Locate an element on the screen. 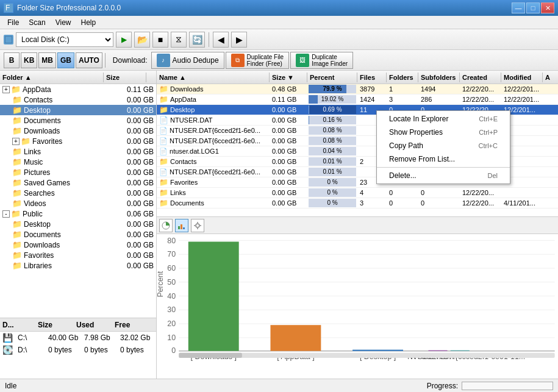 This screenshot has height=392, width=558. chart-btn-pie is located at coordinates (166, 226).